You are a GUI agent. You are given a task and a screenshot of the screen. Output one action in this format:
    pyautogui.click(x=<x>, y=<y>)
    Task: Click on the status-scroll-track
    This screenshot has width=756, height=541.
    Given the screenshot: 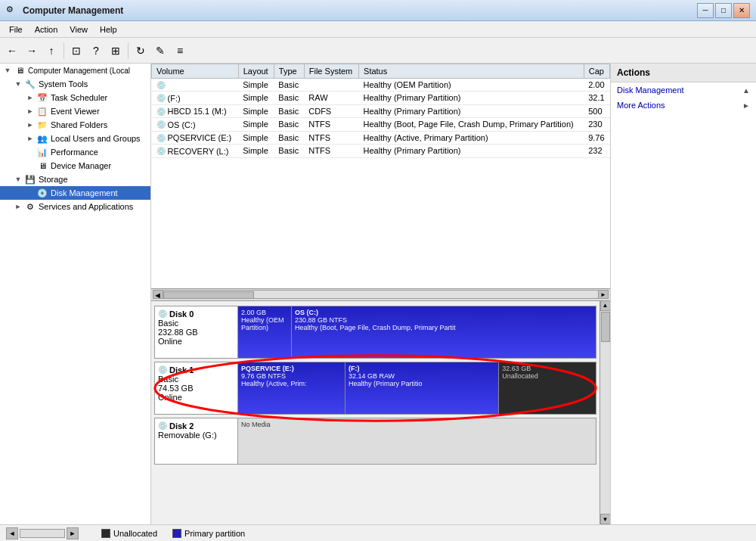 What is the action you would take?
    pyautogui.click(x=42, y=533)
    